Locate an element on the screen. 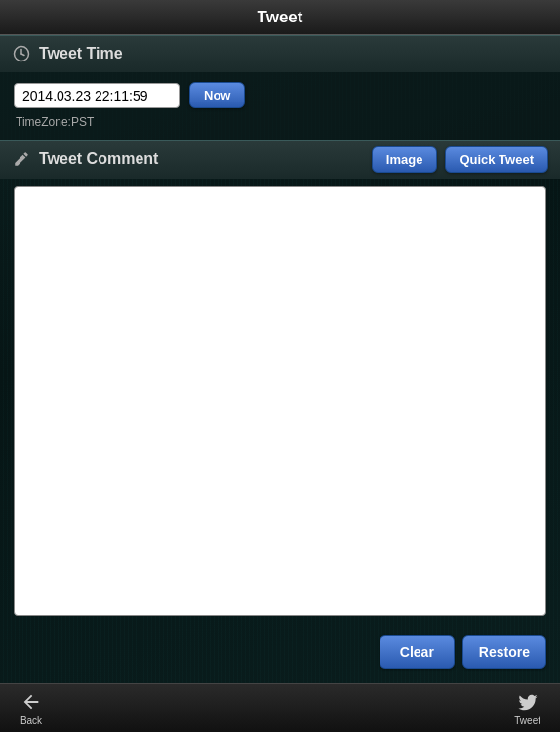  bottom-action-bar: Clear Restore is located at coordinates (280, 652).